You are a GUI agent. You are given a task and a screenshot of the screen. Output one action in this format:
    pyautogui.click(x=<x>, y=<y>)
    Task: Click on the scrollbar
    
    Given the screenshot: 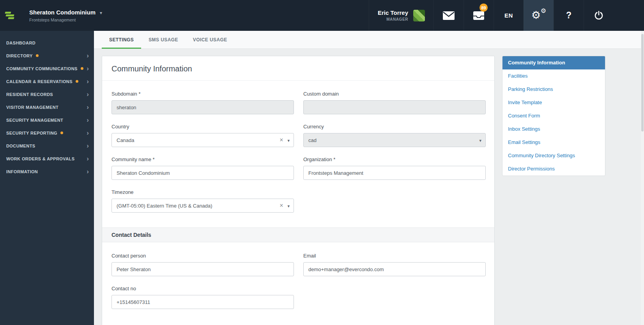 What is the action you would take?
    pyautogui.click(x=642, y=178)
    